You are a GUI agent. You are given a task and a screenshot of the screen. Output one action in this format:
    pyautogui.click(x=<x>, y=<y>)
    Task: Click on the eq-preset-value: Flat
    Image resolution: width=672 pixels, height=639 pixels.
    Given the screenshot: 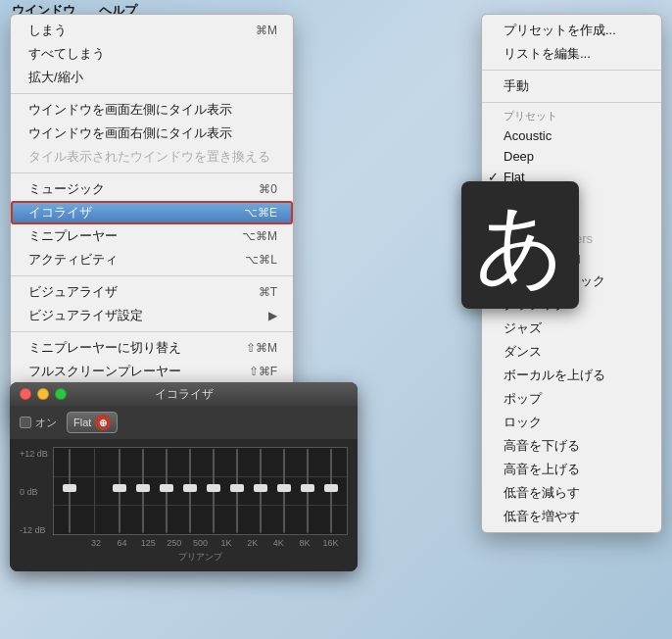 What is the action you would take?
    pyautogui.click(x=82, y=422)
    